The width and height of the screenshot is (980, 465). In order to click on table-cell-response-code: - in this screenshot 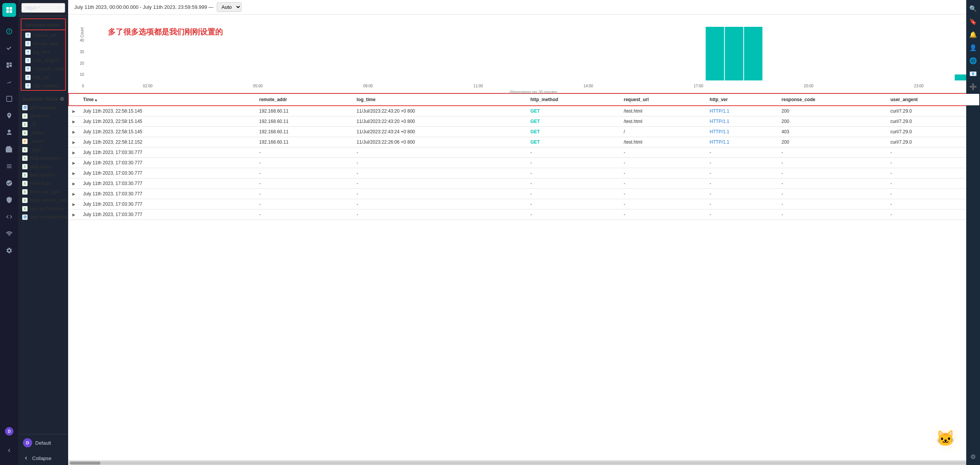, I will do `click(832, 173)`.